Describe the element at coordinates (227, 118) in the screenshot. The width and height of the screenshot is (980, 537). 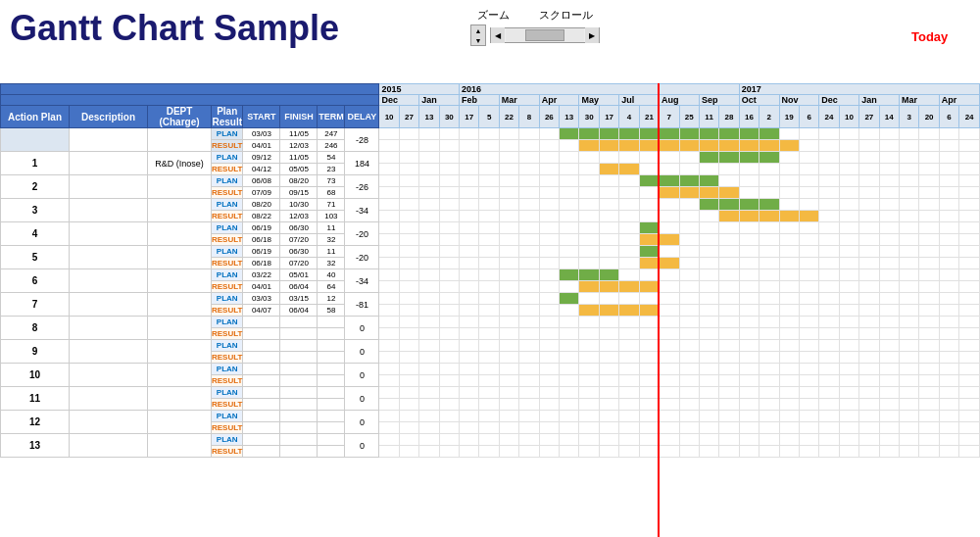
I see `col-planresult-header: PlanResult` at that location.